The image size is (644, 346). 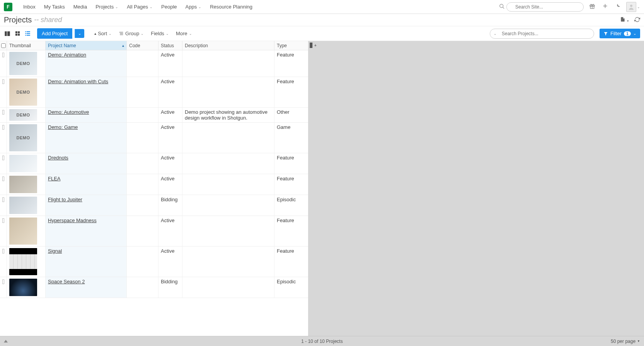 I want to click on column-thumbnail: Thumbnail, so click(x=26, y=46).